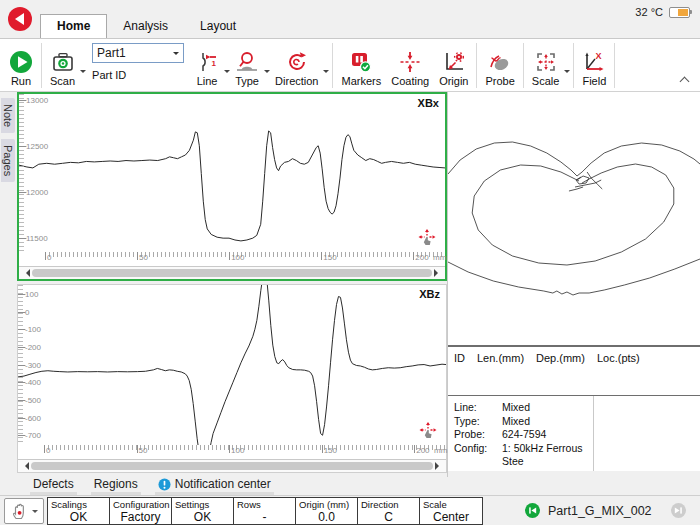  Describe the element at coordinates (218, 26) in the screenshot. I see `tab-layout: Layout` at that location.